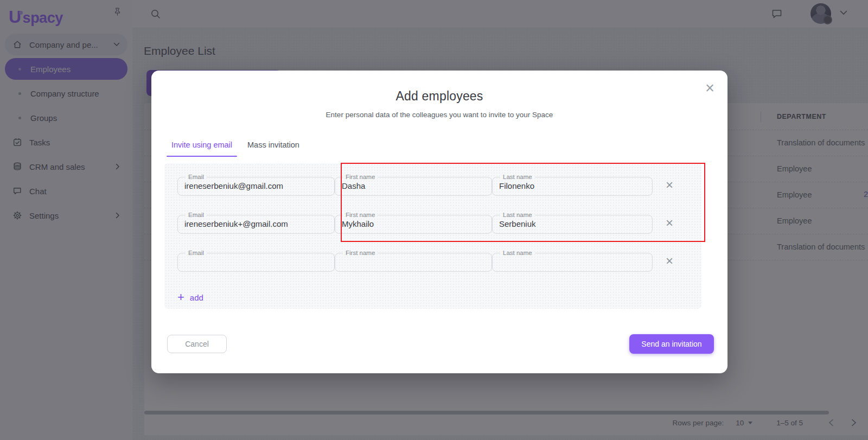 The image size is (868, 440). I want to click on tab-mass-invitation: Mass invitation, so click(273, 145).